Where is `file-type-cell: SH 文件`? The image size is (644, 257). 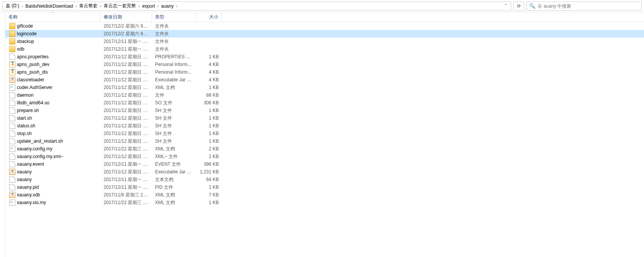 file-type-cell: SH 文件 is located at coordinates (174, 118).